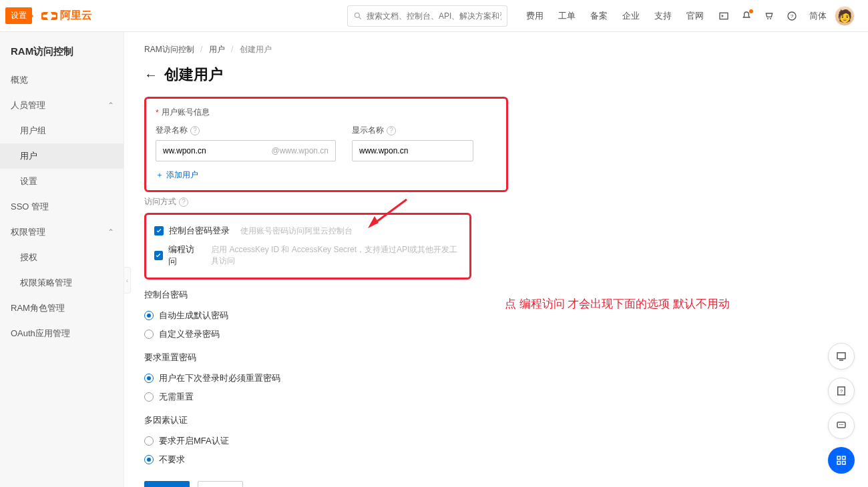 The image size is (868, 487). What do you see at coordinates (413, 151) in the screenshot?
I see `display-name-input` at bounding box center [413, 151].